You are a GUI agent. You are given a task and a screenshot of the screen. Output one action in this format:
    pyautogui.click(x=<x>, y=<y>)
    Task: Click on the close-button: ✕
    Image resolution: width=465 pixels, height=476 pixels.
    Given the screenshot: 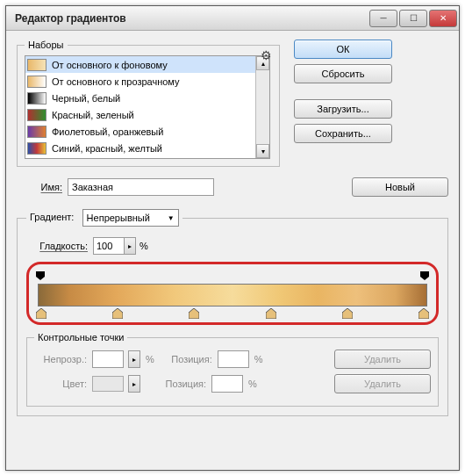 What is the action you would take?
    pyautogui.click(x=443, y=18)
    